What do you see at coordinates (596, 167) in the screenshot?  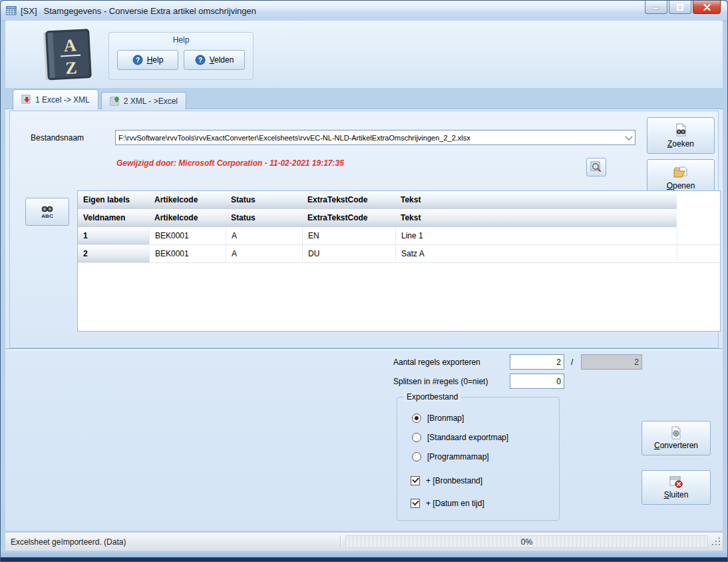 I see `preview-grid-button` at bounding box center [596, 167].